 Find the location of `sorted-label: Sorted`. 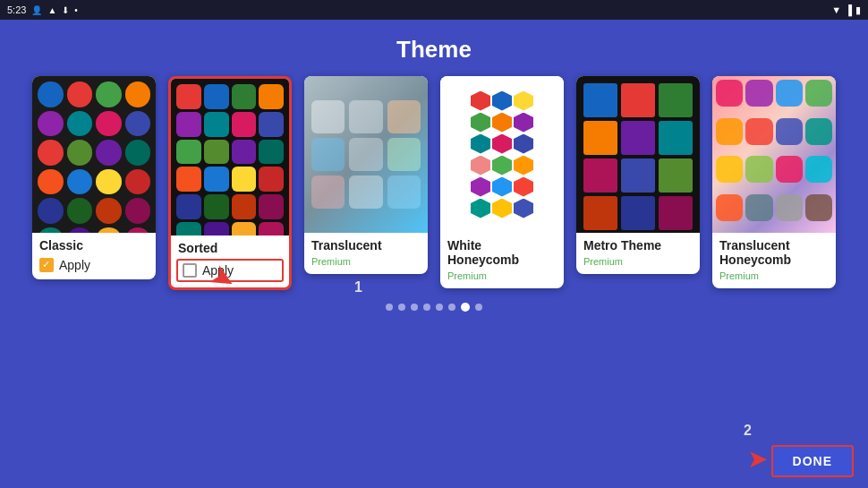

sorted-label: Sorted is located at coordinates (230, 246).